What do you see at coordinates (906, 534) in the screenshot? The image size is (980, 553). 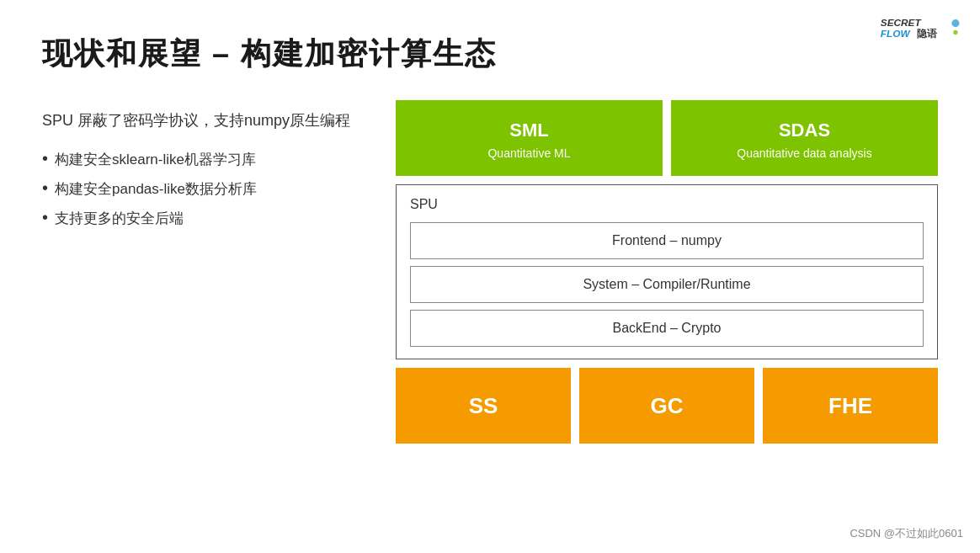 I see `footer: CSDN @不过如此0601` at bounding box center [906, 534].